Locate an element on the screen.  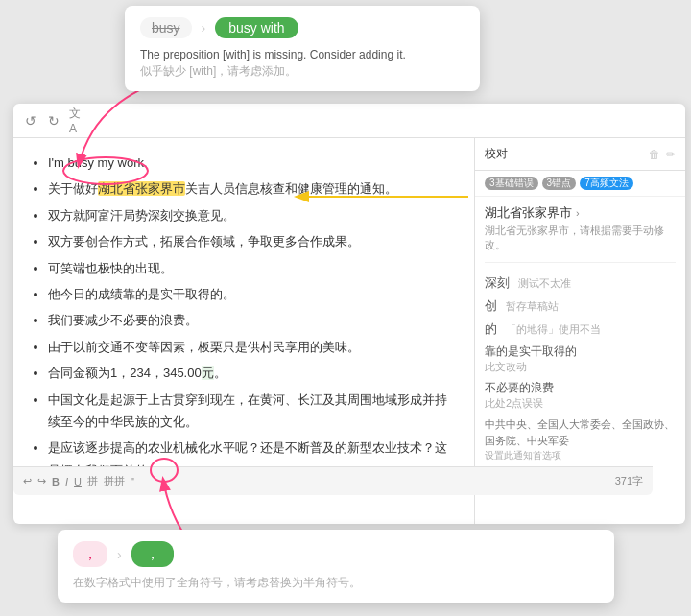
word-item-chuang: 创 暂存草稿站 is located at coordinates (580, 306).